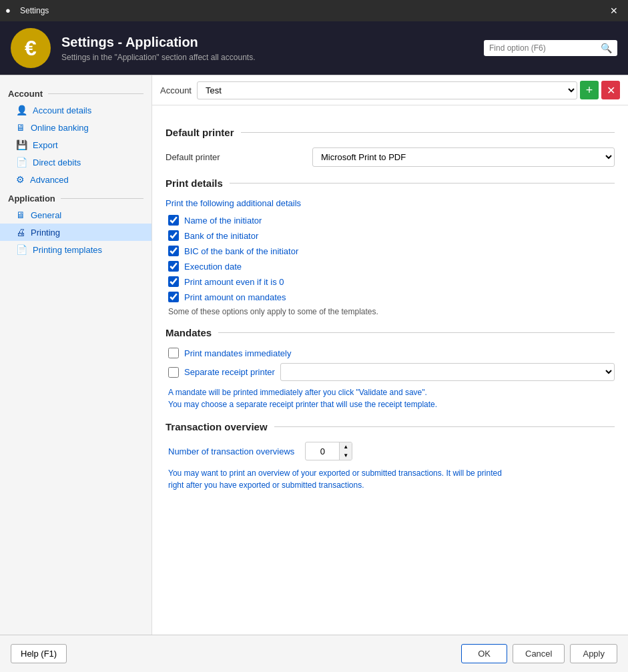  What do you see at coordinates (31, 48) in the screenshot?
I see `app-logo: €` at bounding box center [31, 48].